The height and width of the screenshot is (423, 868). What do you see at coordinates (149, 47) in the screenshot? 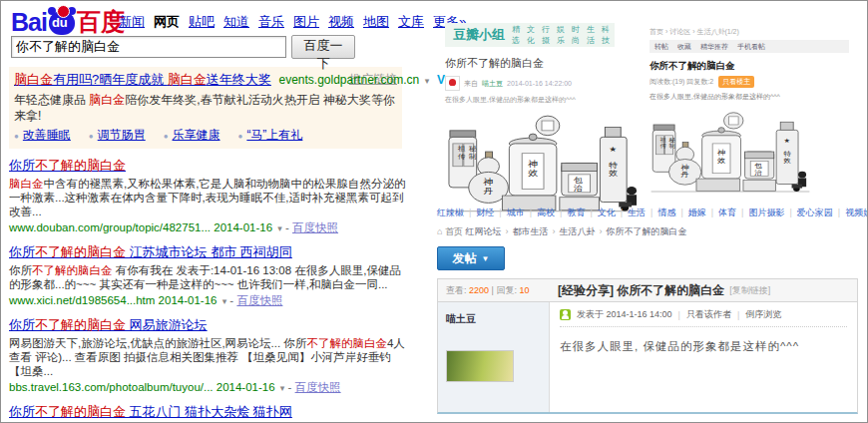
I see `search-input` at bounding box center [149, 47].